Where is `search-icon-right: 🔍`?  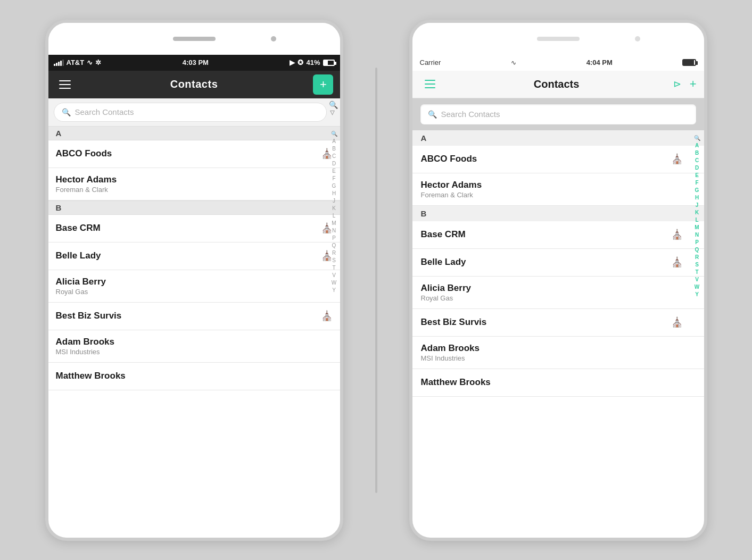
search-icon-right: 🔍 is located at coordinates (432, 114).